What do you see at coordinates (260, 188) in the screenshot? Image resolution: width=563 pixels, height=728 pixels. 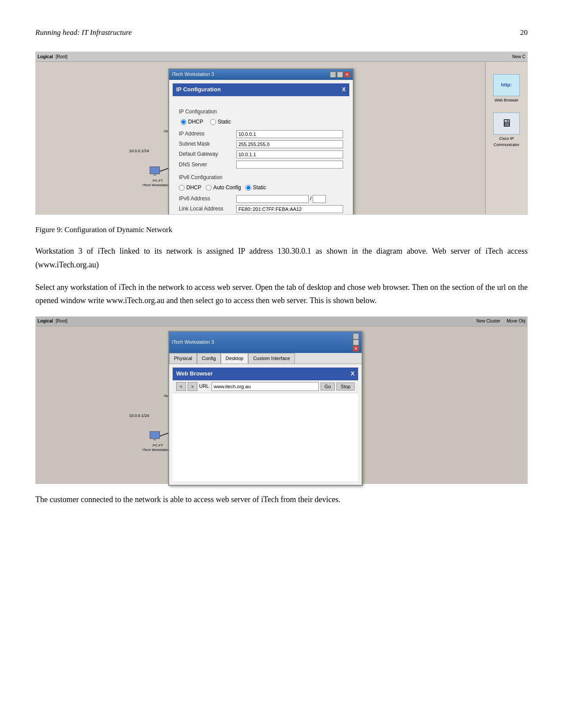 I see `ipv6-static-label: Static` at bounding box center [260, 188].